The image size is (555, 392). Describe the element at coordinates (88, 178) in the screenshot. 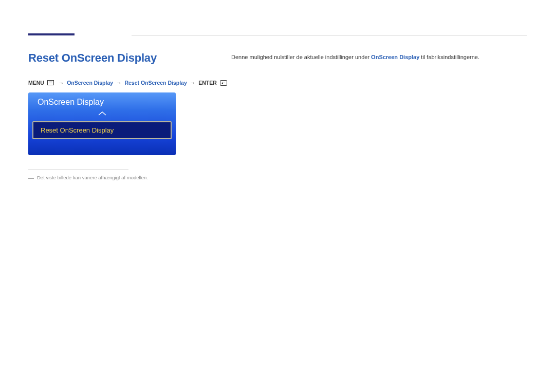

I see `footnote: ―Det viste billede kan variere afhængigt…` at that location.